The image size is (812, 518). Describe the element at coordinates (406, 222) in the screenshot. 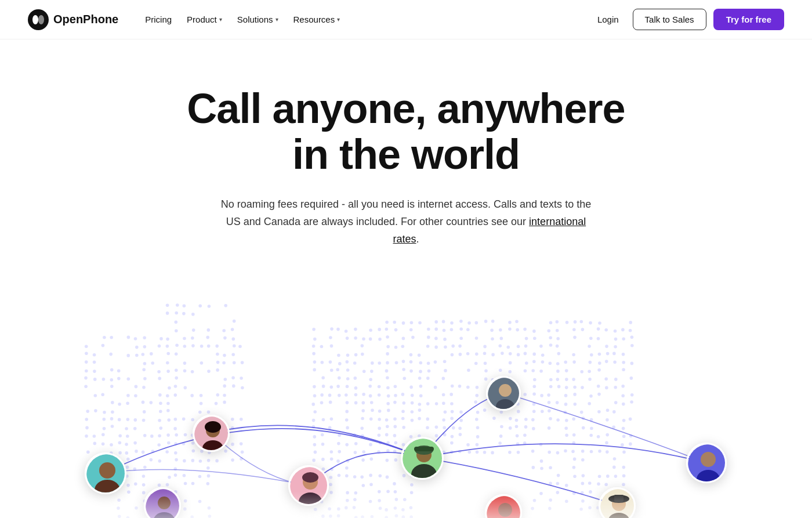

I see `hero-subtext: No roaming fees required - all you need …` at that location.